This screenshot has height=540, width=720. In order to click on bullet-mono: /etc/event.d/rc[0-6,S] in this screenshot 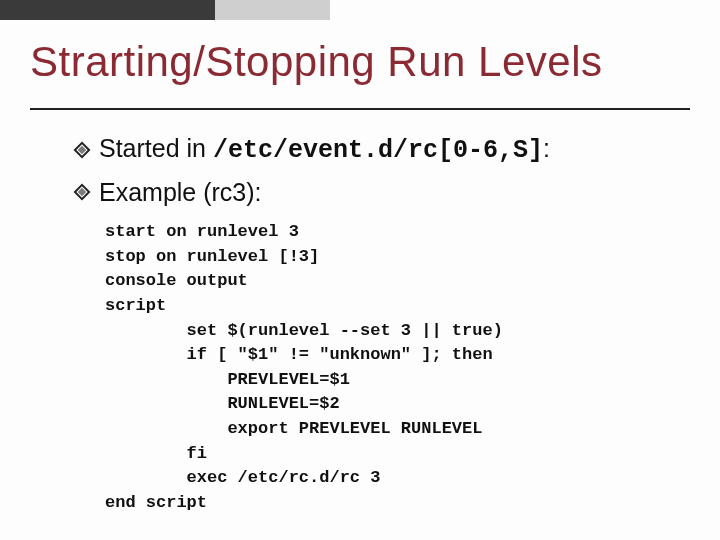, I will do `click(378, 150)`.